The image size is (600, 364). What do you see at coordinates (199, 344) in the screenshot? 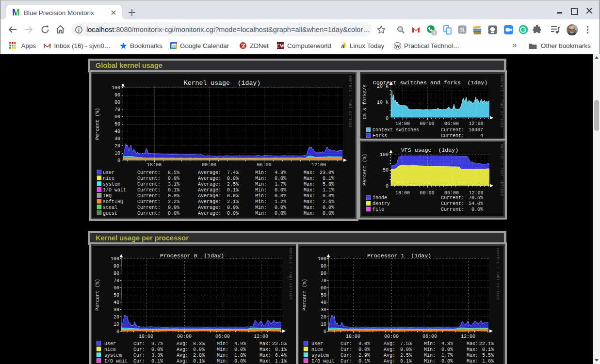
I see `svg-text: 8.3%` at bounding box center [199, 344].